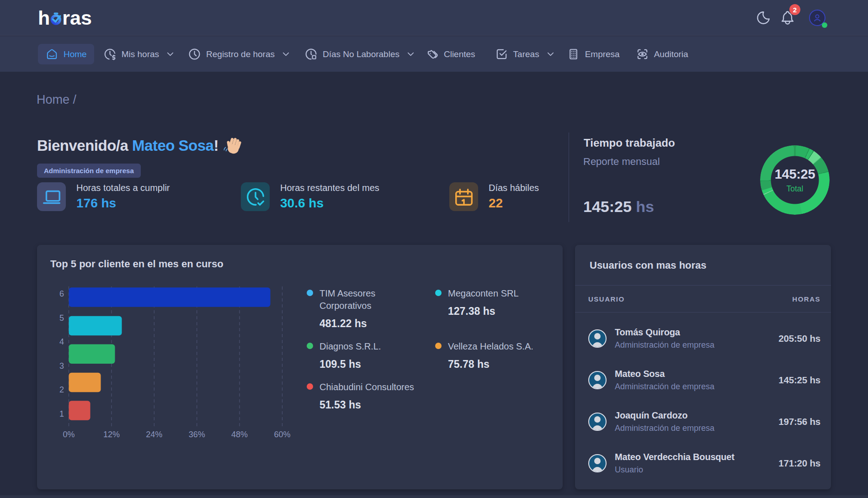 This screenshot has height=498, width=868. I want to click on svg-text: 0%, so click(69, 434).